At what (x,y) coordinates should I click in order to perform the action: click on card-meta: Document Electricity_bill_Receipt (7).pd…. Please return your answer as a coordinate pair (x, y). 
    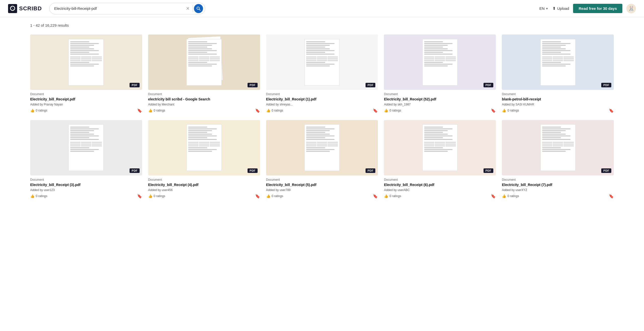
    Looking at the image, I should click on (558, 187).